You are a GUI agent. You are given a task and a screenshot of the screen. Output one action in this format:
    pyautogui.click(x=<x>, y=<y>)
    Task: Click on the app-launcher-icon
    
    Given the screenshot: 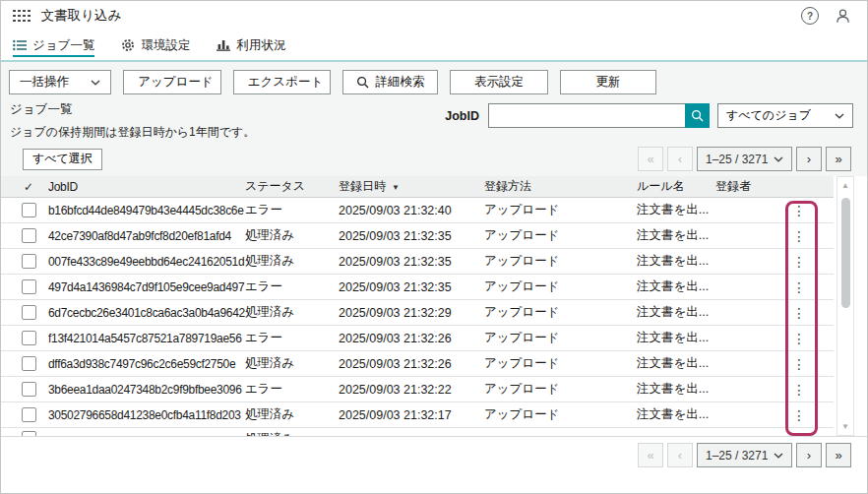 What is the action you would take?
    pyautogui.click(x=22, y=16)
    